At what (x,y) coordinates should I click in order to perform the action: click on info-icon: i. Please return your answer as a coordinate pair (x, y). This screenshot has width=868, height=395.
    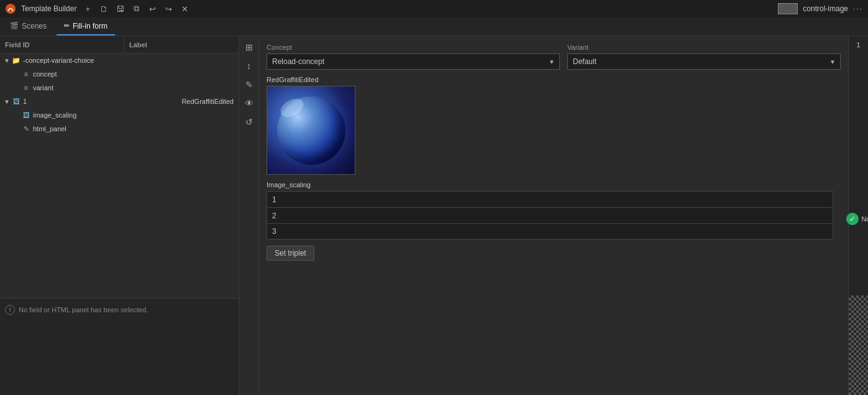
    Looking at the image, I should click on (10, 310).